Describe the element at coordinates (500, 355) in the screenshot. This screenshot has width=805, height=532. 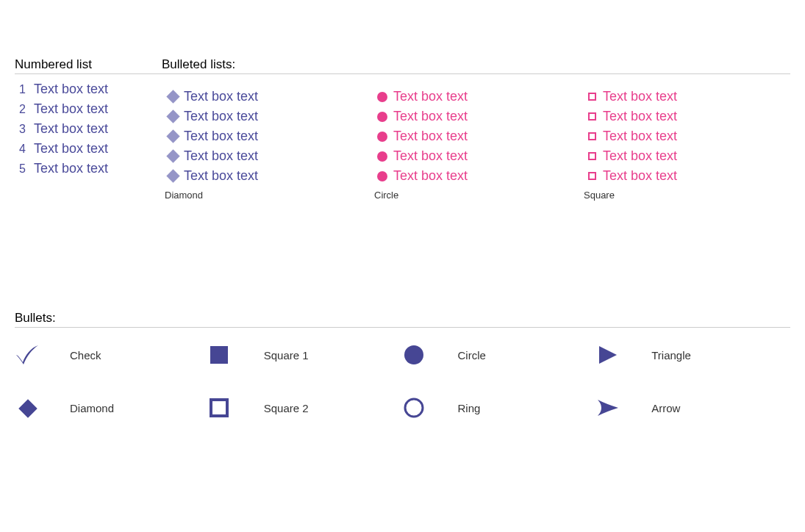
I see `bullet-cell-circle: Circle` at that location.